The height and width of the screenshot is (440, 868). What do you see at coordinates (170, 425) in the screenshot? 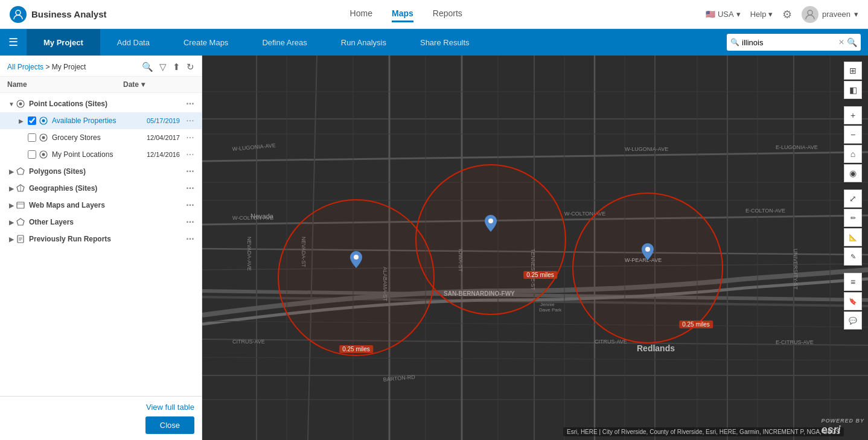
I see `close-button: Close` at bounding box center [170, 425].